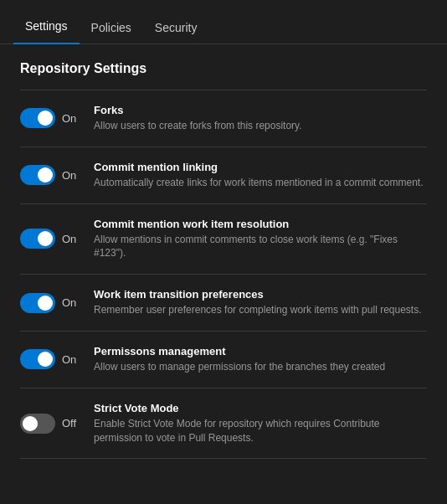 This screenshot has height=504, width=447. Describe the element at coordinates (224, 22) in the screenshot. I see `top-nav: Settings Policies Security` at that location.